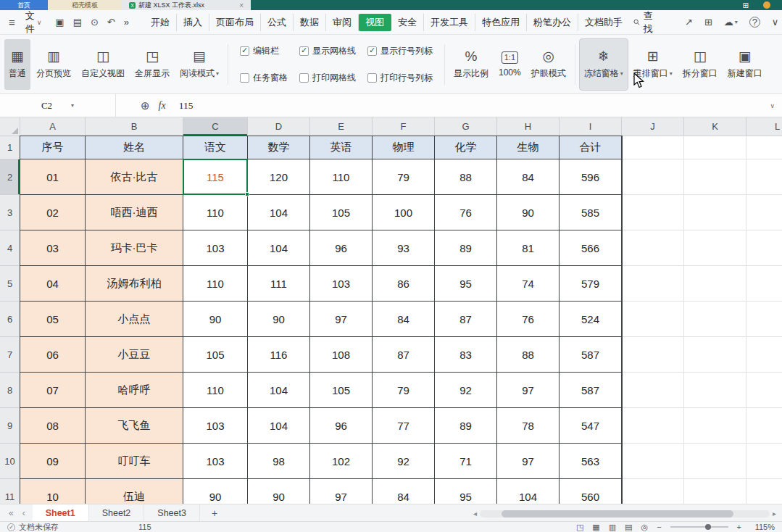 The width and height of the screenshot is (782, 532). What do you see at coordinates (135, 213) in the screenshot?
I see `cell-B3: 唔西·迪西` at bounding box center [135, 213].